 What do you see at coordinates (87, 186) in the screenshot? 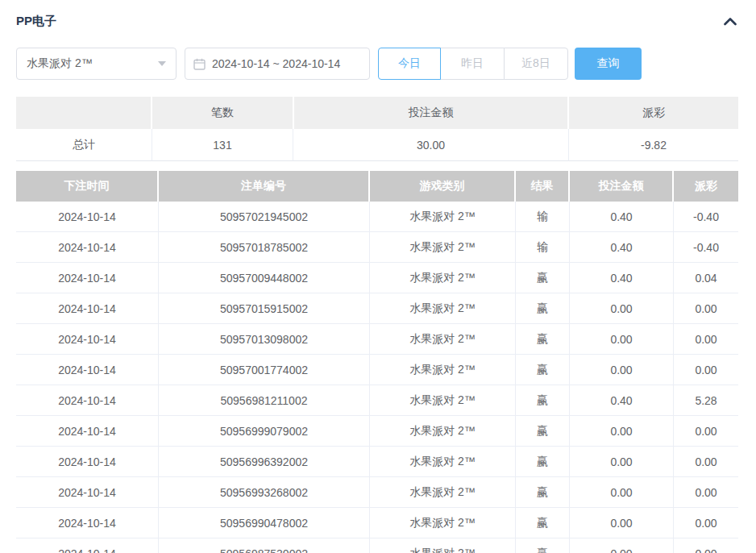
I see `detail-header-bet-time: 下注时间` at bounding box center [87, 186].